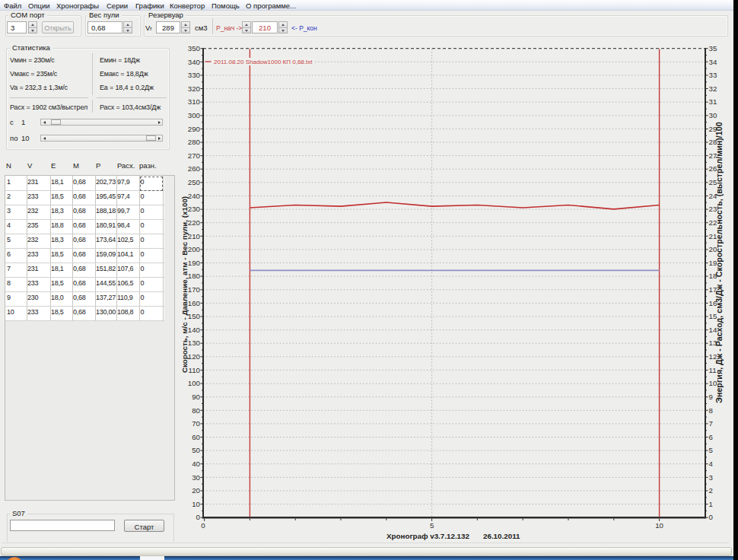 Image resolution: width=738 pixels, height=560 pixels. What do you see at coordinates (714, 88) in the screenshot?
I see `svg-text: 32` at bounding box center [714, 88].